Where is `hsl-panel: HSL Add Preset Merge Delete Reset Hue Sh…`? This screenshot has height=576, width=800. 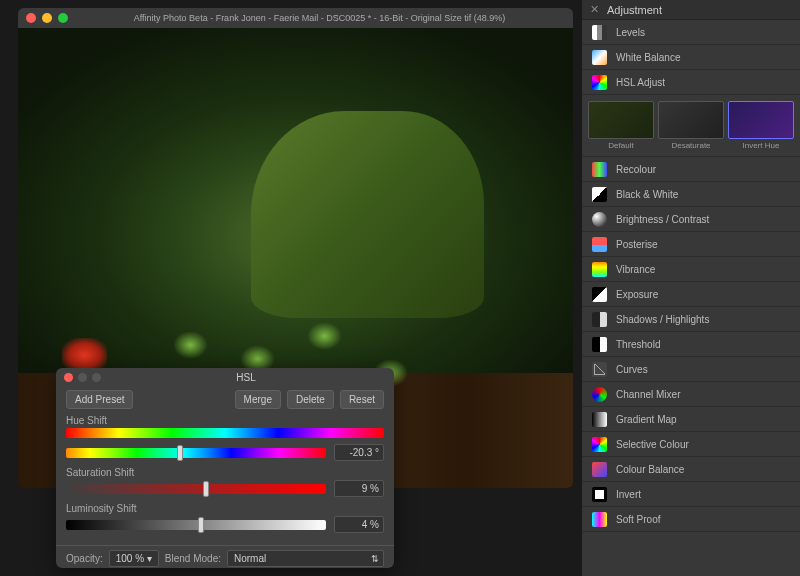
hsl-panel: HSL Add Preset Merge Delete Reset Hue Sh… is located at coordinates (225, 468).